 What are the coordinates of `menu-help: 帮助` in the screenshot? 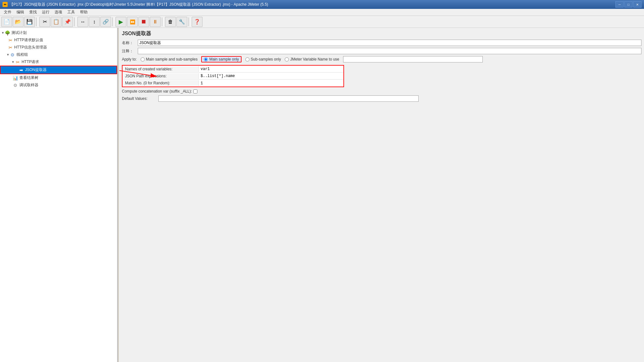 It's located at (84, 12).